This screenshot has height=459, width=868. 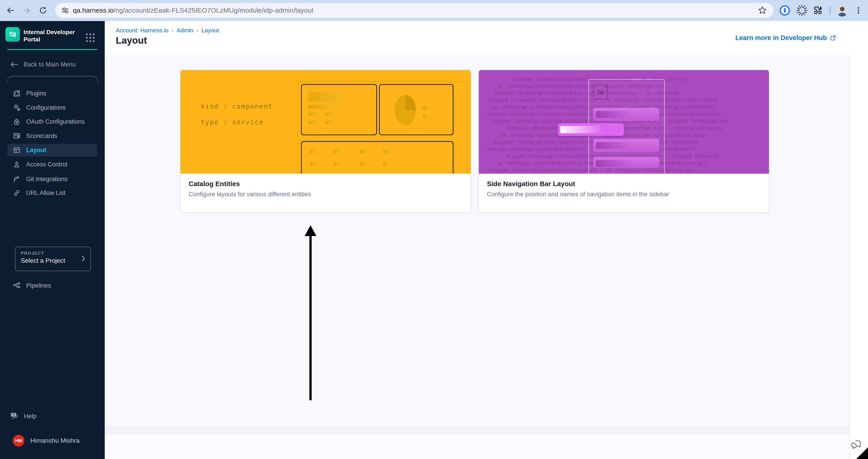 What do you see at coordinates (624, 189) in the screenshot?
I see `card-footer: Side Navigation Bar Layout Configure the…` at bounding box center [624, 189].